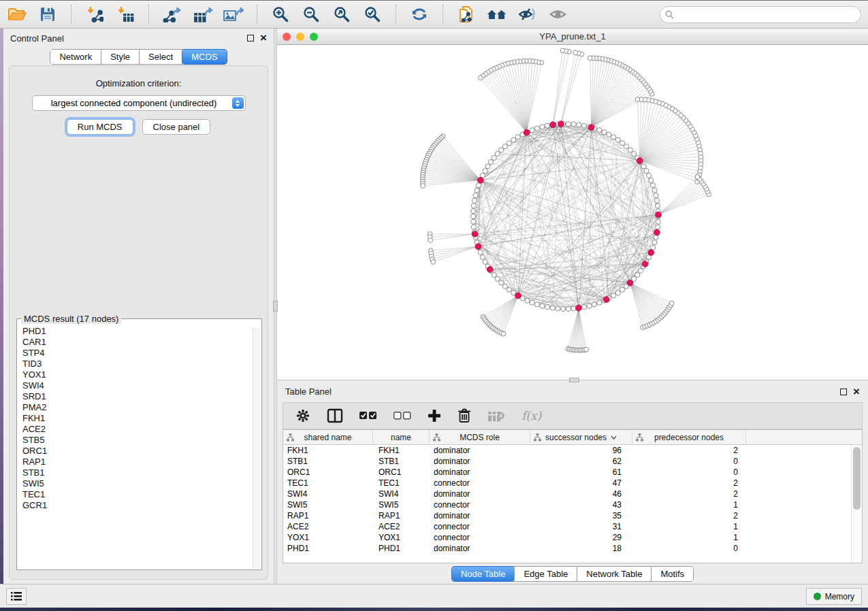 The width and height of the screenshot is (868, 611). Describe the element at coordinates (581, 437) in the screenshot. I see `column-header-successor-nodes: successor nodes` at that location.